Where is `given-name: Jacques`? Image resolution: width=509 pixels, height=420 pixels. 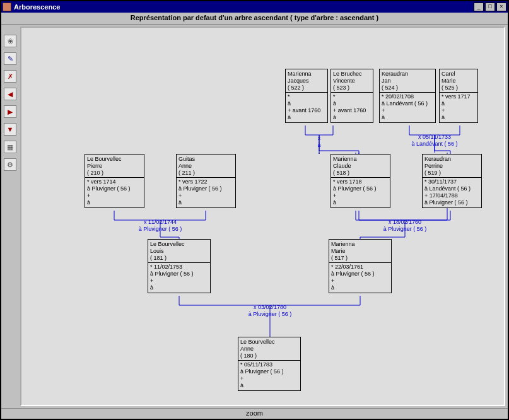
given-name: Jacques is located at coordinates (307, 81).